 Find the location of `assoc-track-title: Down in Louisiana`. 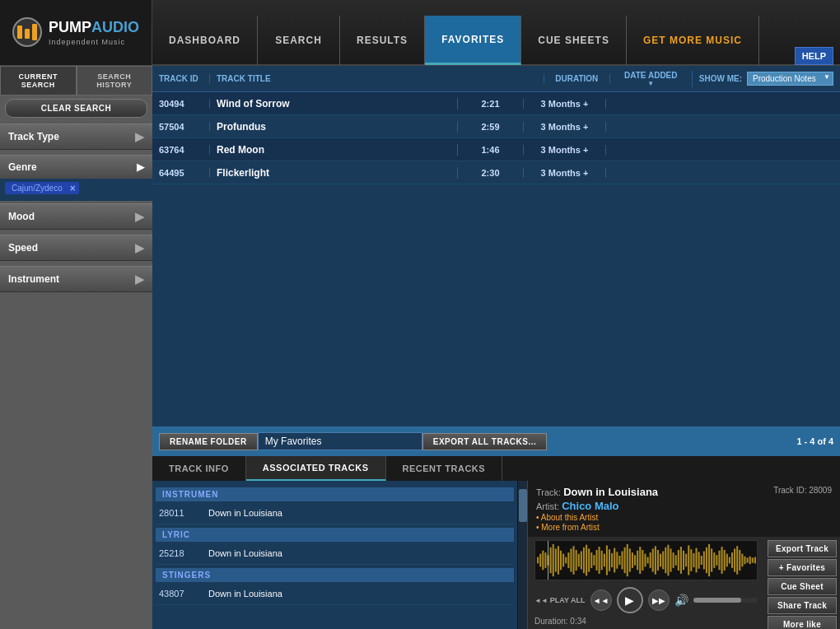

assoc-track-title: Down in Louisiana is located at coordinates (245, 594).